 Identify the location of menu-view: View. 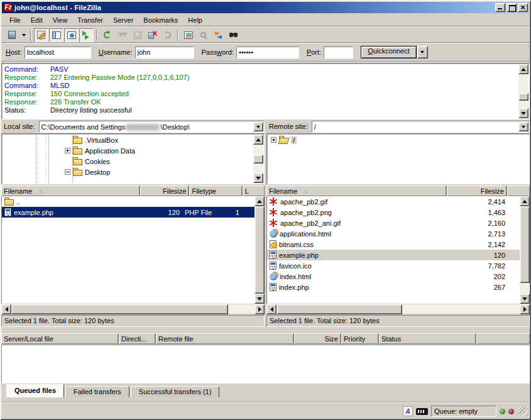
(60, 20).